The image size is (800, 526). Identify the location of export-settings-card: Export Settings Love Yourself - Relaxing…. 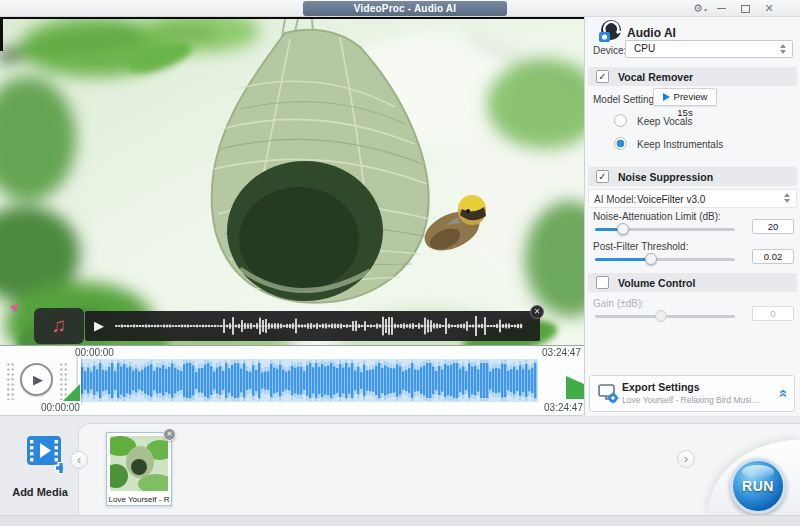
(692, 394).